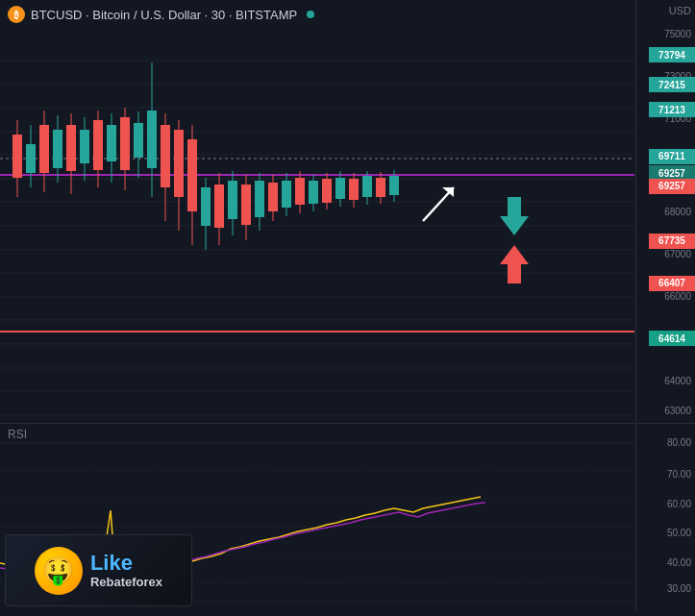 Image resolution: width=695 pixels, height=616 pixels. I want to click on price-tag-72415: 72415, so click(672, 85).